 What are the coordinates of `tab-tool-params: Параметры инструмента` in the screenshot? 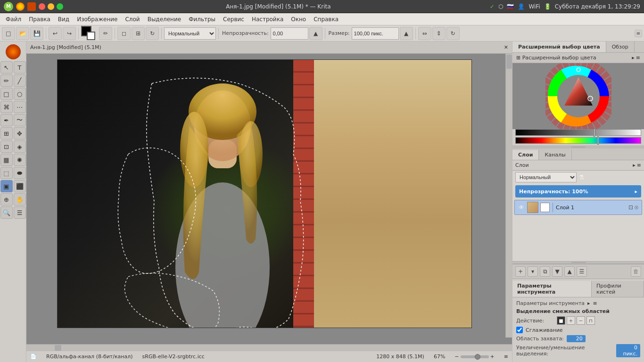 It's located at (552, 289).